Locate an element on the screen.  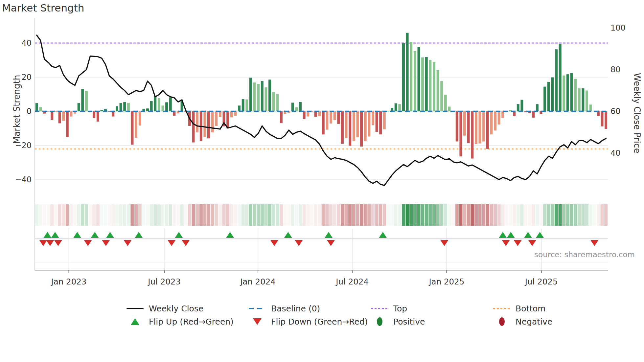
legend-bottom: Bottom is located at coordinates (519, 308).